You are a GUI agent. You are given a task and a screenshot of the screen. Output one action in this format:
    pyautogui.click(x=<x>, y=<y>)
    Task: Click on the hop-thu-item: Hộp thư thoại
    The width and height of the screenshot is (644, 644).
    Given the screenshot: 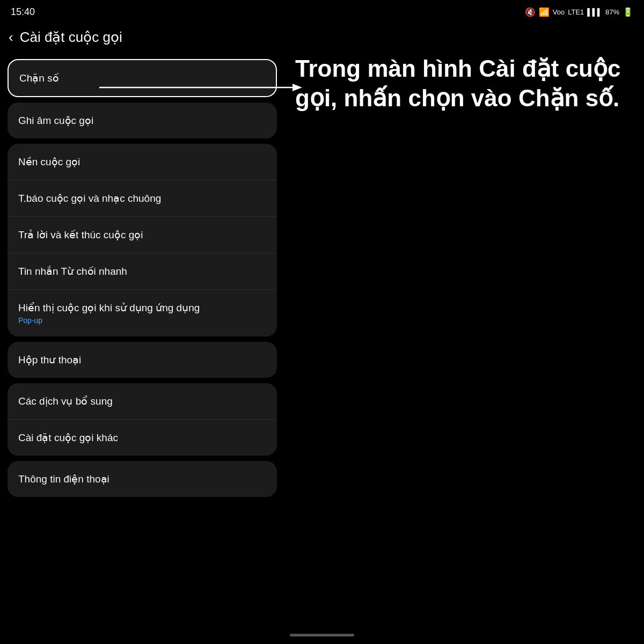 What is the action you would take?
    pyautogui.click(x=142, y=360)
    